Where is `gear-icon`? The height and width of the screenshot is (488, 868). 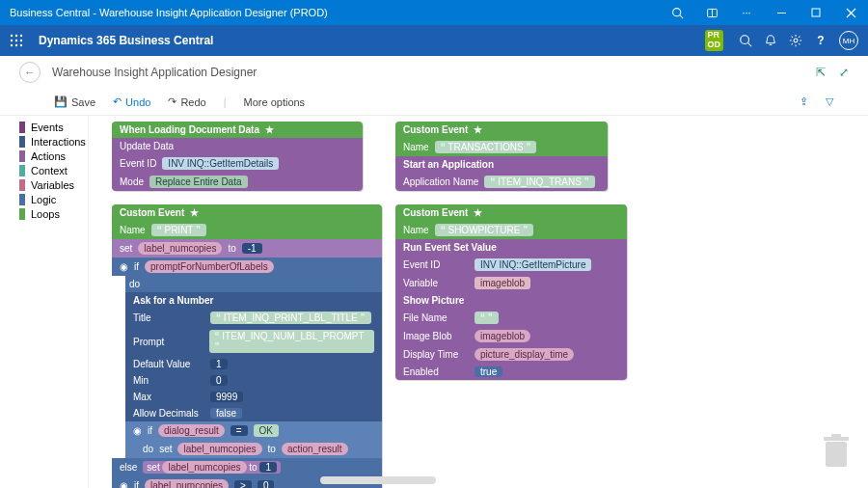
gear-icon is located at coordinates (796, 41).